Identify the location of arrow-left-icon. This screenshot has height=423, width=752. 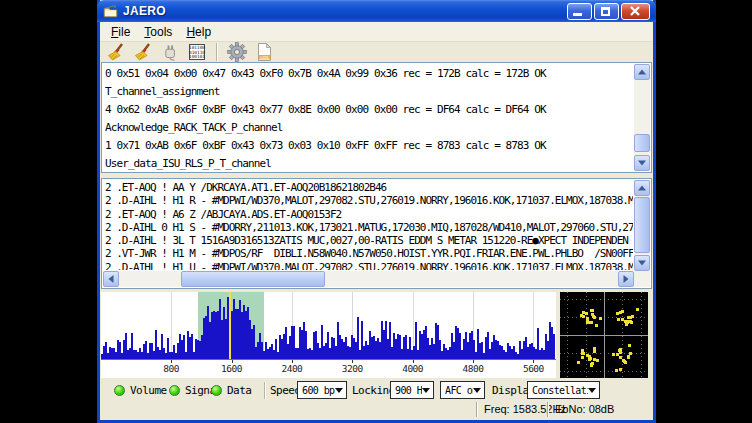
(112, 279).